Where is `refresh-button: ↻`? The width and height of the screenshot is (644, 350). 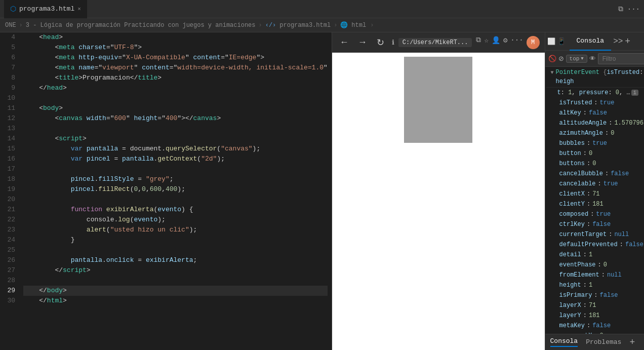
refresh-button: ↻ is located at coordinates (381, 43).